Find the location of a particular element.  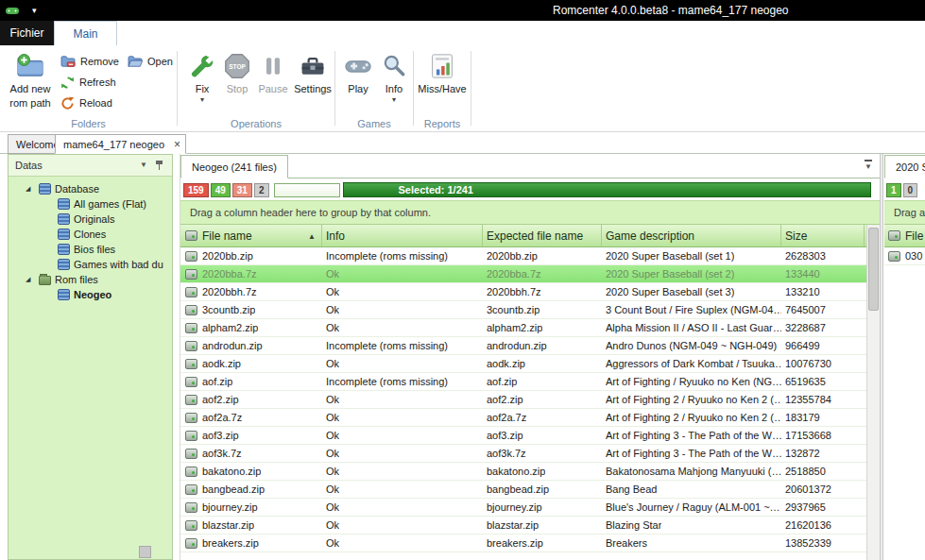

cell-c2: aof3k.7z is located at coordinates (542, 453).